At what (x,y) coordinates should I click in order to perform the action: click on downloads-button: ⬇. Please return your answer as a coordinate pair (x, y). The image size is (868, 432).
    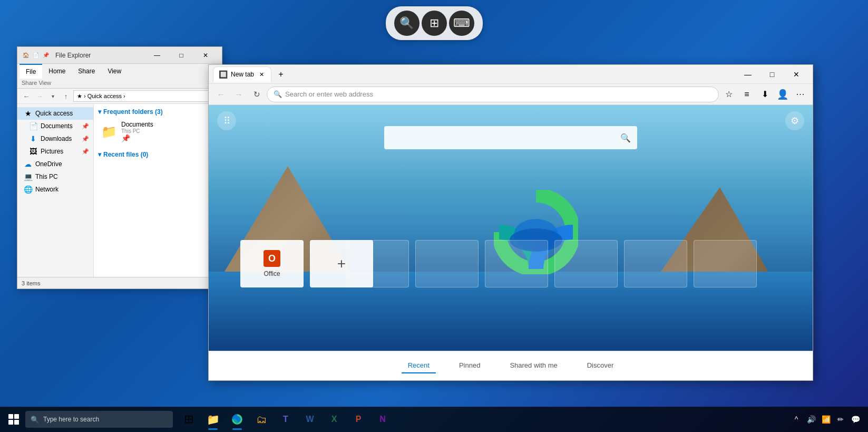
    Looking at the image, I should click on (765, 94).